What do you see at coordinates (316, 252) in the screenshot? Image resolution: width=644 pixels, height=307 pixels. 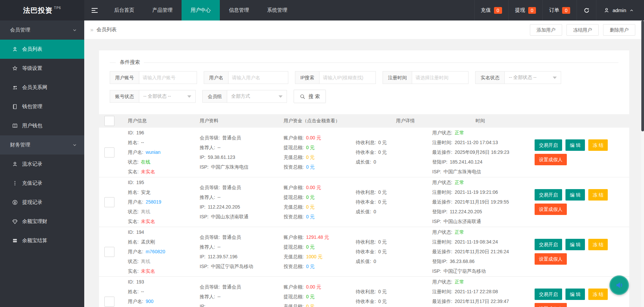 I see `user-funds-cell: 账户余额:1291.48 元 提现总额:0 元 充值总额:1000 元 投资总额…` at bounding box center [316, 252].